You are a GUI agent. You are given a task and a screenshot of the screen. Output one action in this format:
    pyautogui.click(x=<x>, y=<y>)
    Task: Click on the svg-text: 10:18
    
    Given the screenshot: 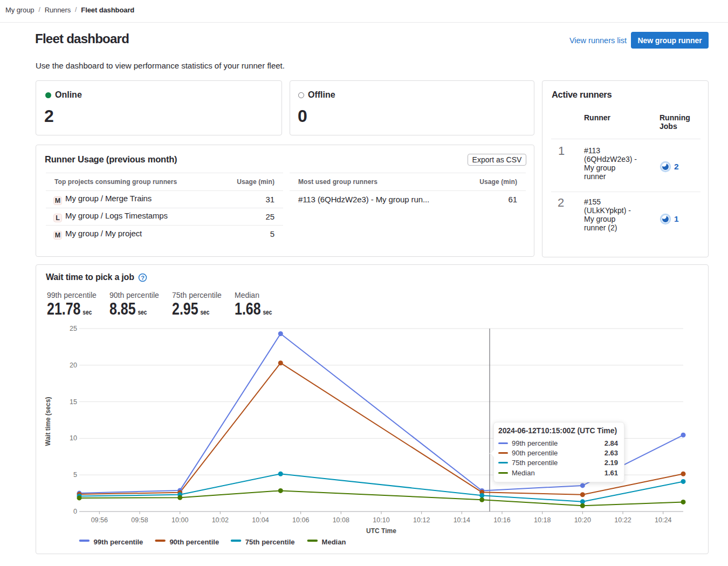 What is the action you would take?
    pyautogui.click(x=542, y=520)
    